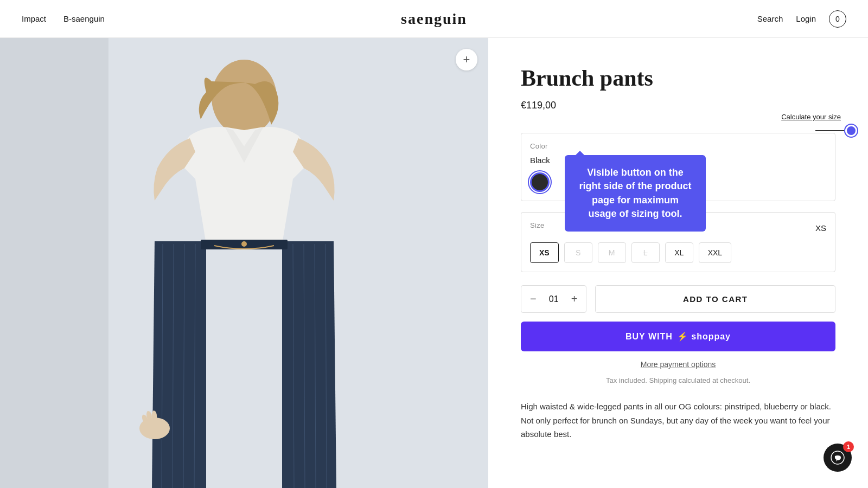 The width and height of the screenshot is (868, 488). What do you see at coordinates (545, 253) in the screenshot?
I see `size-xs: XS` at bounding box center [545, 253].